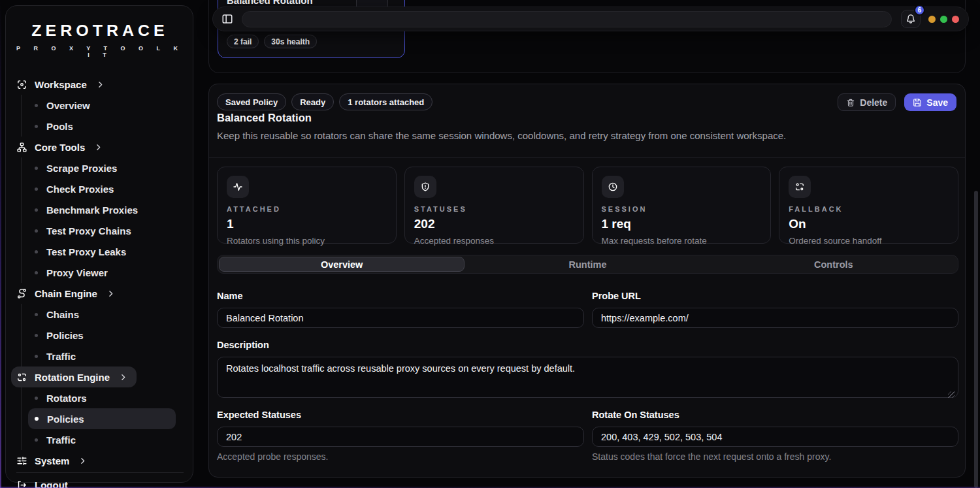  Describe the element at coordinates (272, 42) in the screenshot. I see `policy-card-badges: 2 fail 30s health` at that location.